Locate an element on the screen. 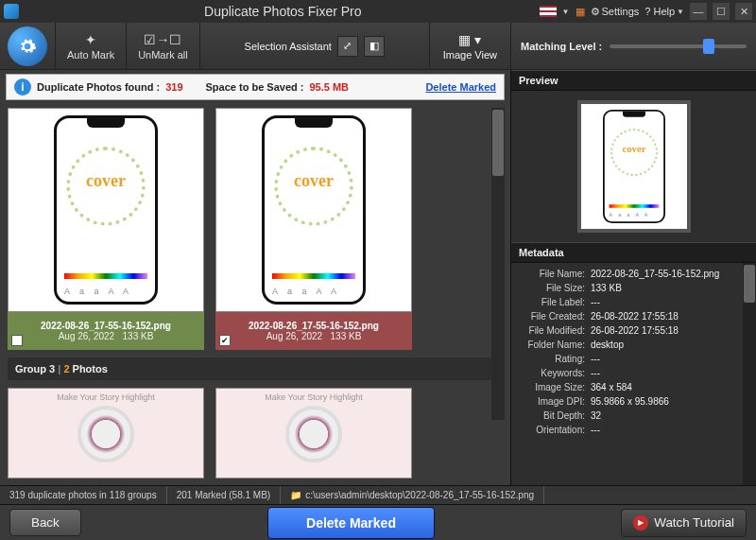  mark-checkbox: ✔ is located at coordinates (225, 340).